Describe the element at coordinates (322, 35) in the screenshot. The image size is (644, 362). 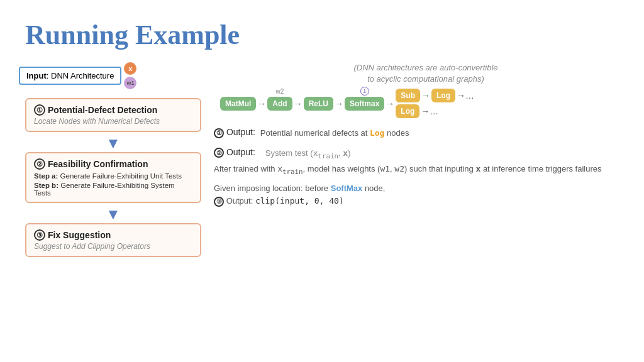
I see `page-title: Running Example` at that location.